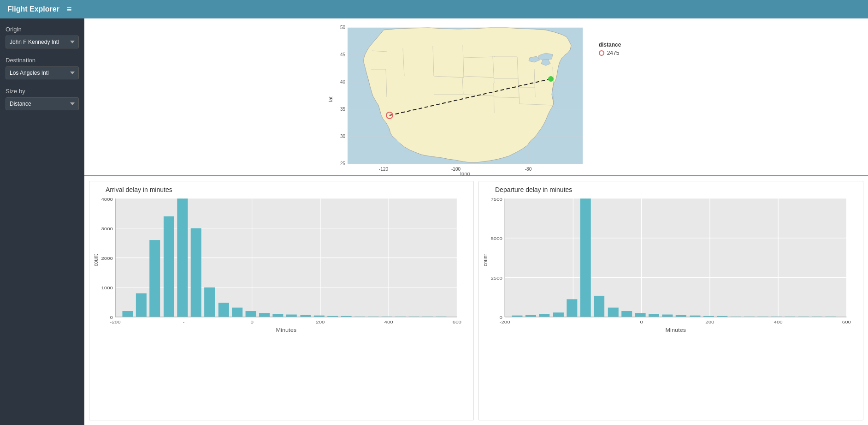 The width and height of the screenshot is (868, 425). Describe the element at coordinates (107, 288) in the screenshot. I see `y-tick: 1000` at that location.